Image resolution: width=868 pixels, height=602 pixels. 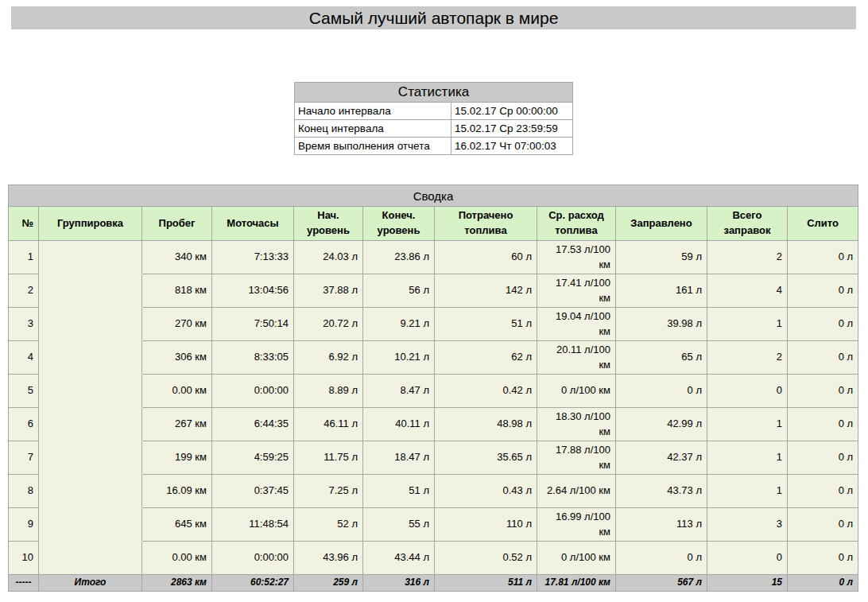 What do you see at coordinates (253, 525) in the screenshot?
I see `summary-cell: 11:48:54` at bounding box center [253, 525].